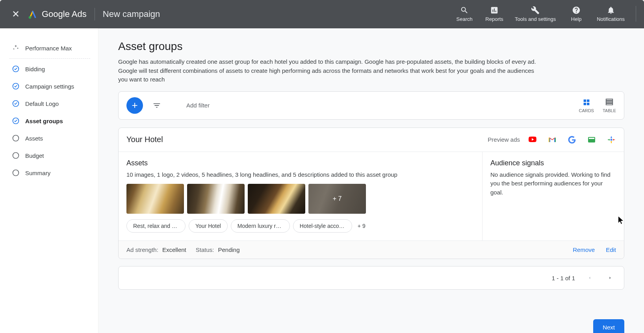 Image resolution: width=644 pixels, height=333 pixels. Describe the element at coordinates (228, 250) in the screenshot. I see `status-value: Pending` at that location.